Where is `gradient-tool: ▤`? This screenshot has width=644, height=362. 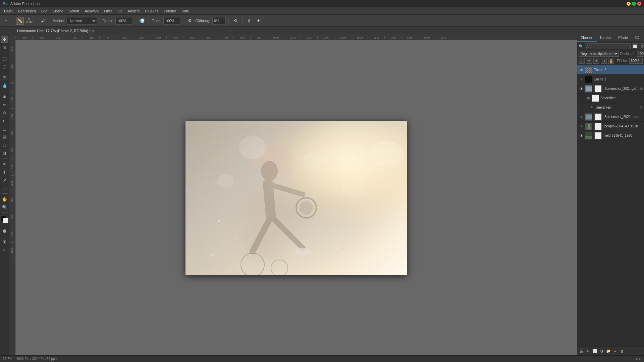
gradient-tool: ▤ is located at coordinates (5, 137).